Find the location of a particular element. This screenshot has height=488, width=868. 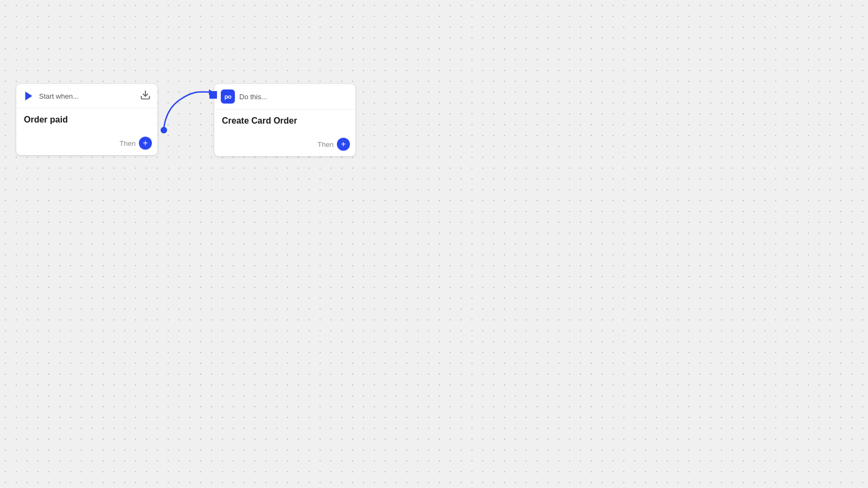

action-connector-dot is located at coordinates (213, 95).